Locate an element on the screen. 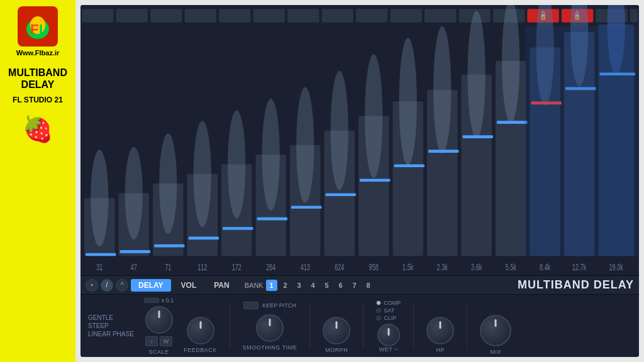  svg-text: 8.4k is located at coordinates (545, 266).